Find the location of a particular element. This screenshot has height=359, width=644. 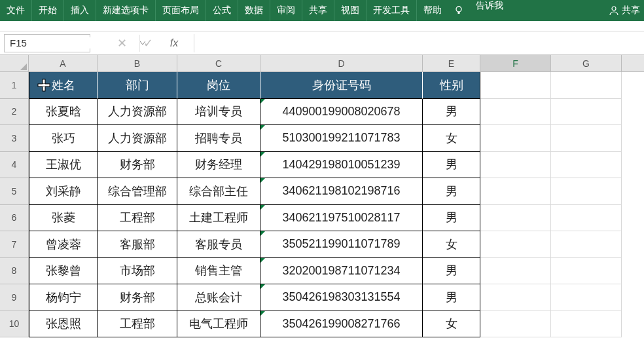

cell: 张黎曾 is located at coordinates (63, 271).